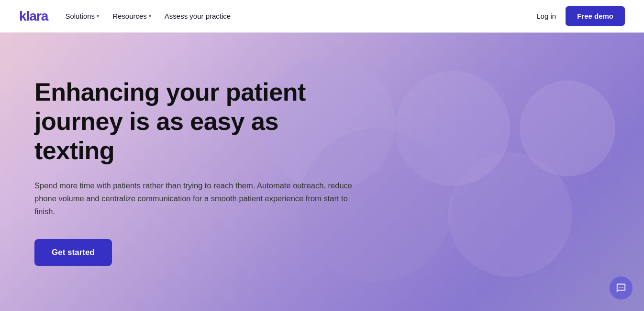 The image size is (644, 311). What do you see at coordinates (148, 16) in the screenshot?
I see `nav-links: Solutions ▾ Resources ▾ Assess your prac…` at bounding box center [148, 16].